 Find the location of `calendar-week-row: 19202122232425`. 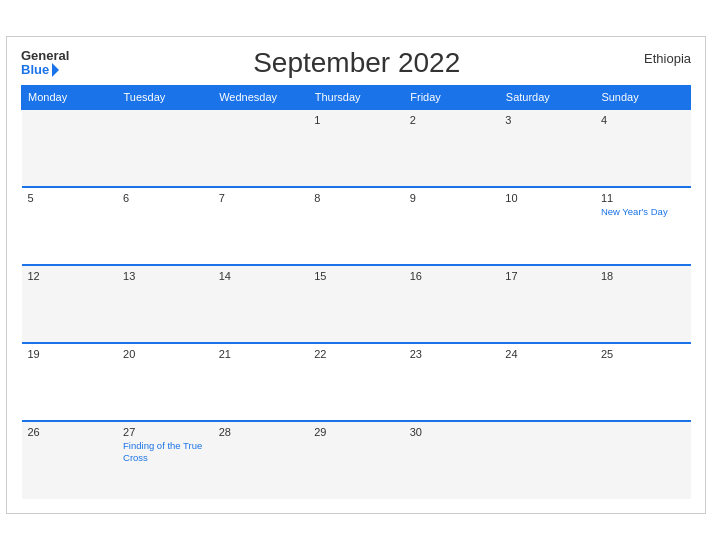

calendar-week-row: 19202122232425 is located at coordinates (356, 382).